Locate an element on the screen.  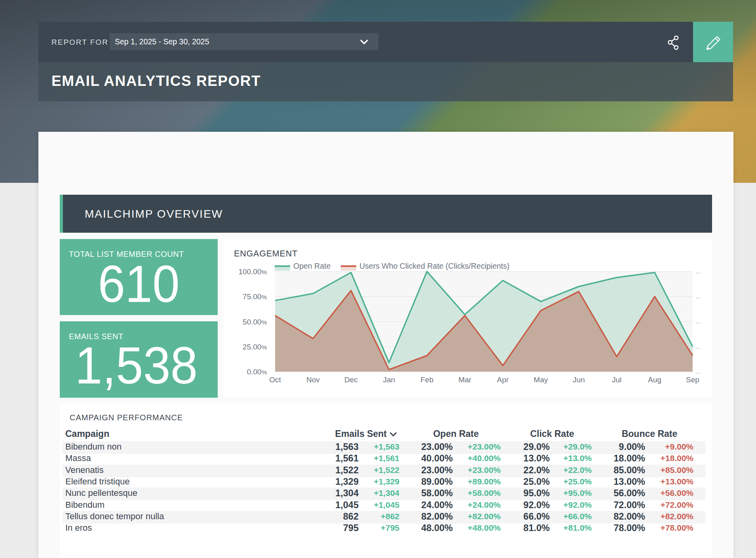
svg-text: 0.00% is located at coordinates (257, 372).